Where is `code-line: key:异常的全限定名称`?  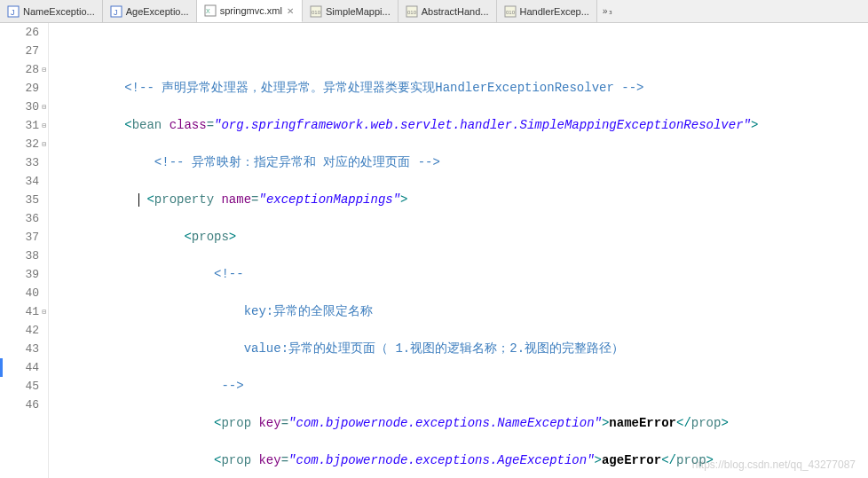
code-line: key:异常的全限定名称 is located at coordinates (467, 312).